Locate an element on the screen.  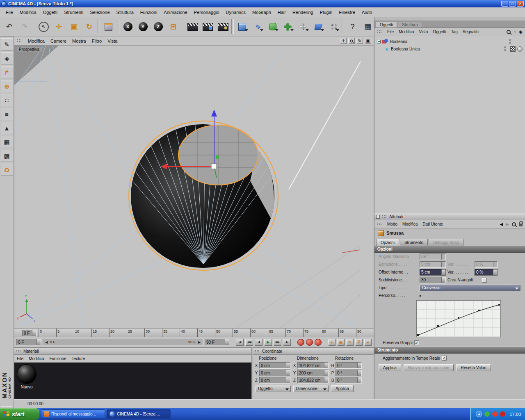
render-region-button is located at coordinates (208, 27).